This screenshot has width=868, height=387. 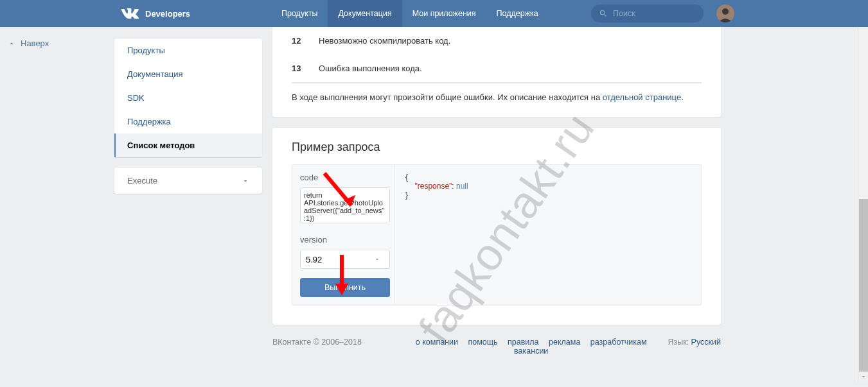 I want to click on response-value: null, so click(x=463, y=186).